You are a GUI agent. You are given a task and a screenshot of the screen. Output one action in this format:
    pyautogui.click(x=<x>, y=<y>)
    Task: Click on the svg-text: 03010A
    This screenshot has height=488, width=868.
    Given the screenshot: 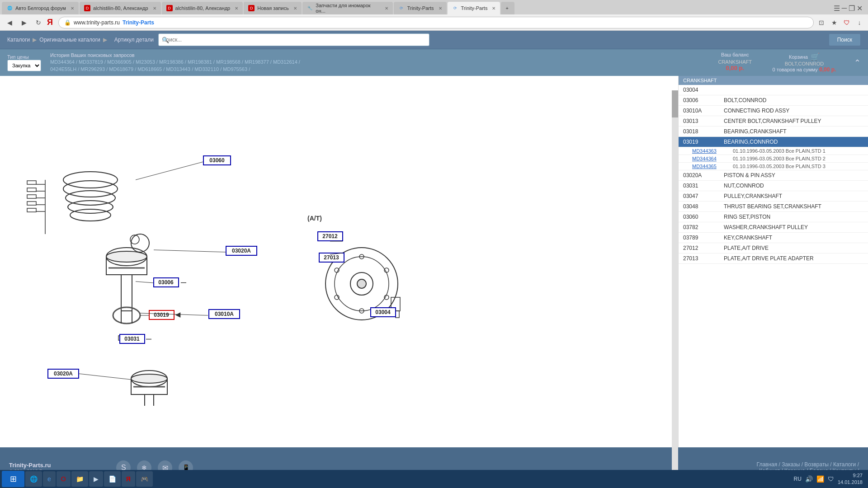 What is the action you would take?
    pyautogui.click(x=224, y=314)
    